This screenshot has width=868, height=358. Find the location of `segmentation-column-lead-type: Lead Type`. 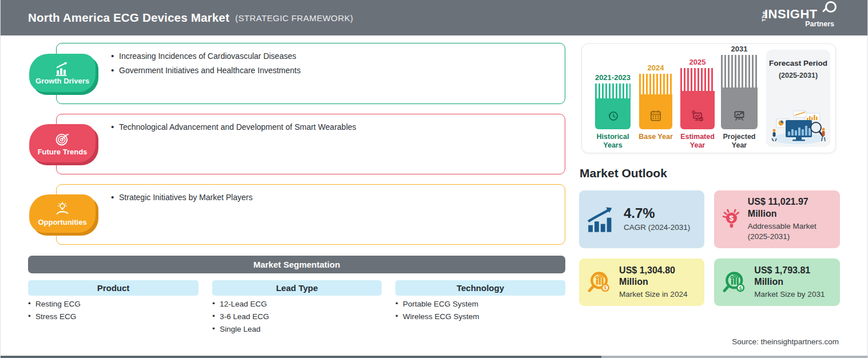

segmentation-column-lead-type: Lead Type is located at coordinates (297, 288).